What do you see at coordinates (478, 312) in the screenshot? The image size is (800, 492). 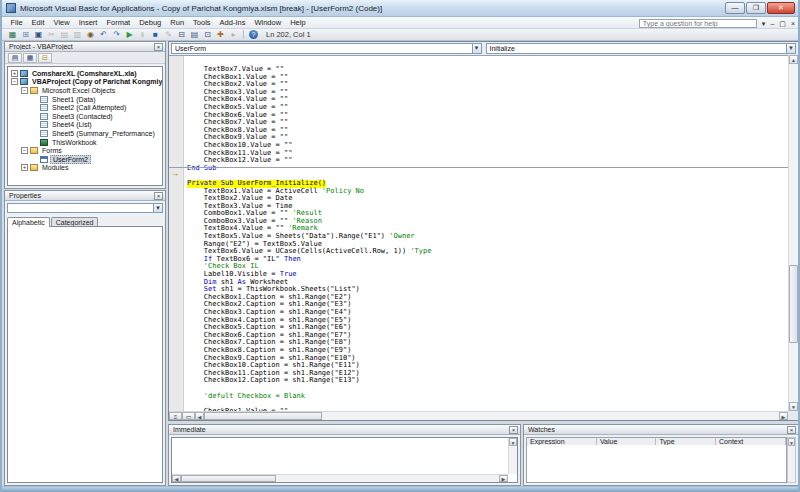 I see `code-line: CheckBox4.Caption = sh1.Range("E5")` at bounding box center [478, 312].